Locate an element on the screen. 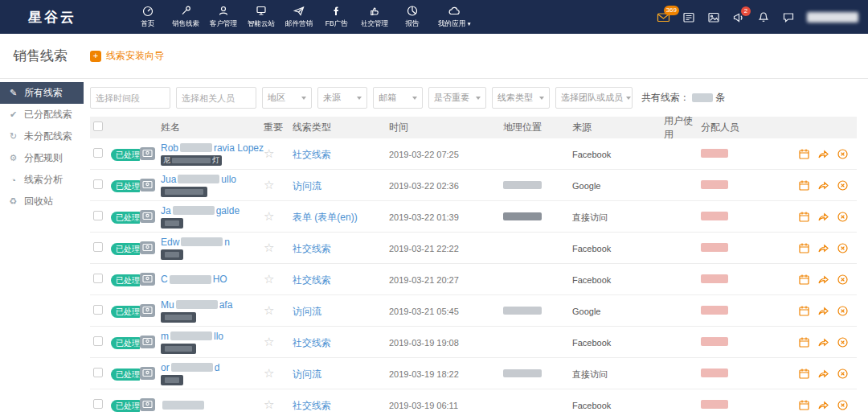 Image resolution: width=868 pixels, height=420 pixels. col-user-usage: 用户使用 is located at coordinates (682, 128).